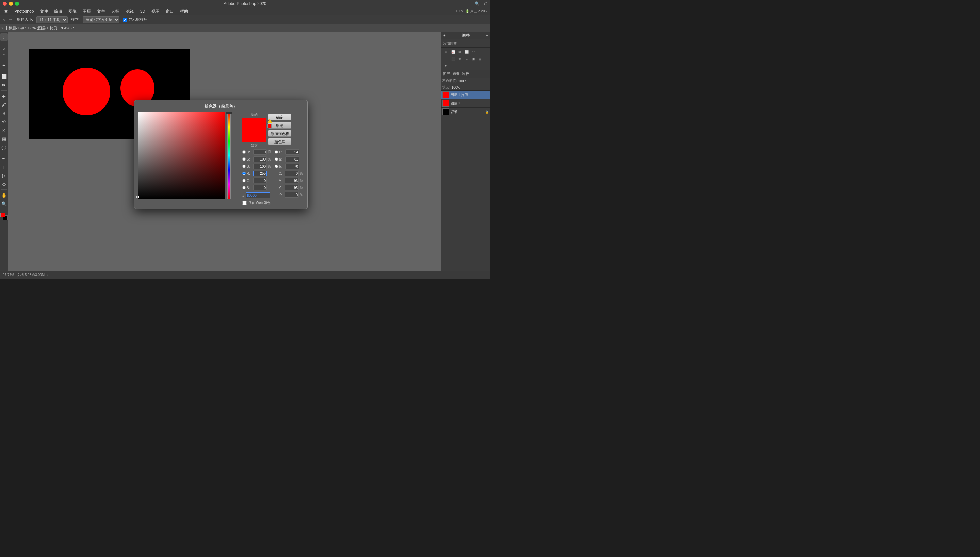 The image size is (980, 557). I want to click on vibrance-icon: ▽, so click(473, 52).